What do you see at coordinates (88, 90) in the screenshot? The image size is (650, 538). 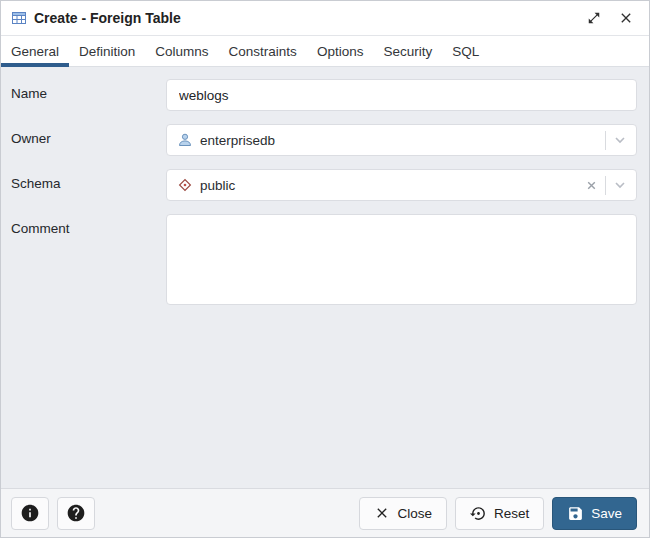 I see `name-label: Name` at bounding box center [88, 90].